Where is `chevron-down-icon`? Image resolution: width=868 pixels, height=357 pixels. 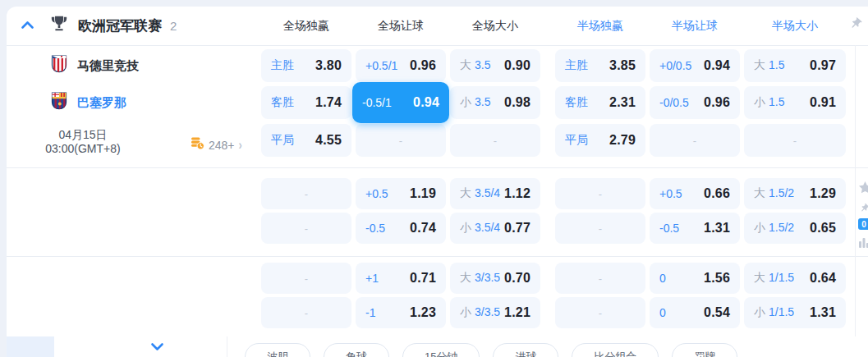
chevron-down-icon is located at coordinates (158, 347).